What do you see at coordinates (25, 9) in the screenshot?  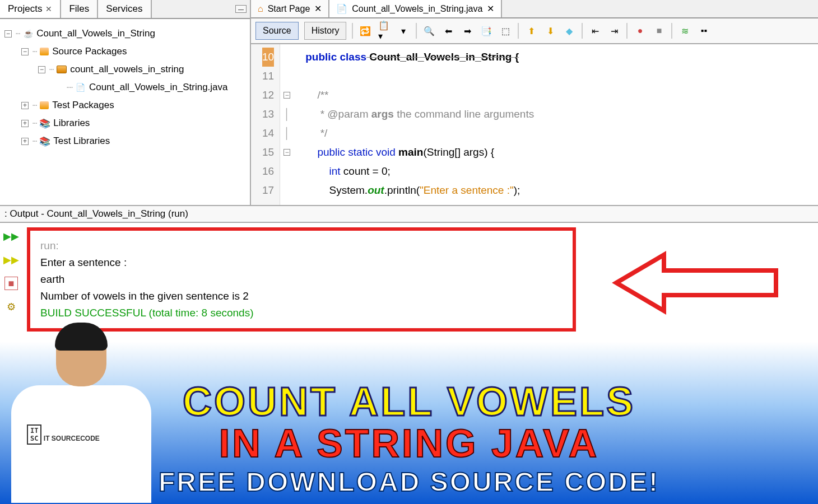 I see `tab-projects-label: Projects` at bounding box center [25, 9].